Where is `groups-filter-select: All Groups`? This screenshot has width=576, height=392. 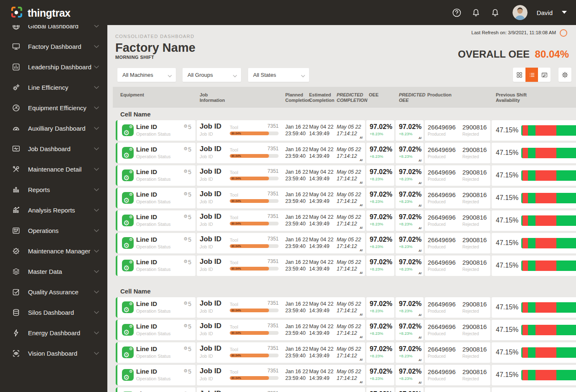
groups-filter-select: All Groups is located at coordinates (212, 75).